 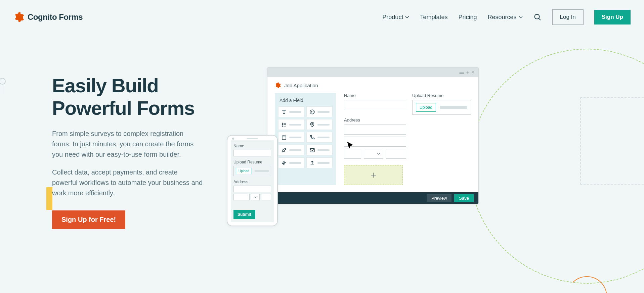 What do you see at coordinates (434, 17) in the screenshot?
I see `nav-templates: Templates` at bounding box center [434, 17].